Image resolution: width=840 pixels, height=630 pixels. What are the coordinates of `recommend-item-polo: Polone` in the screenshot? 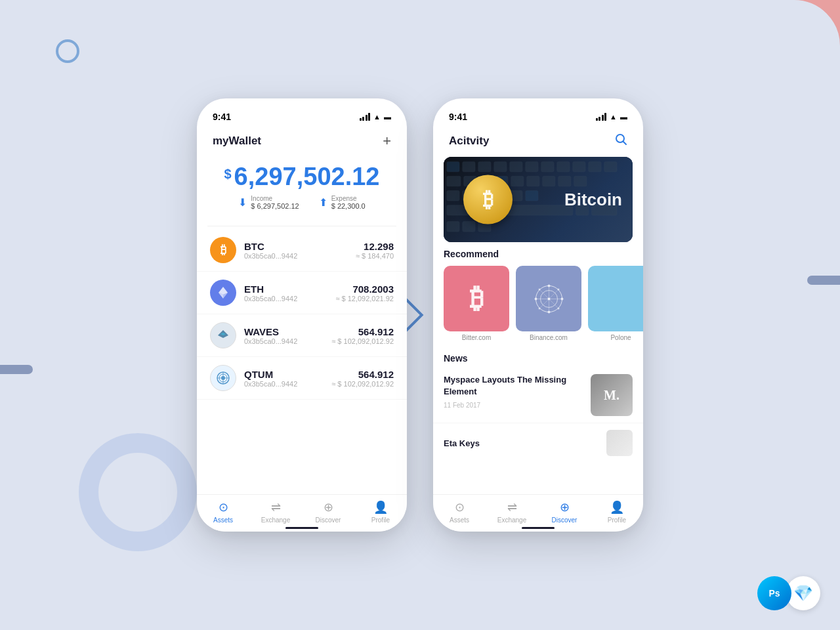 It's located at (616, 303).